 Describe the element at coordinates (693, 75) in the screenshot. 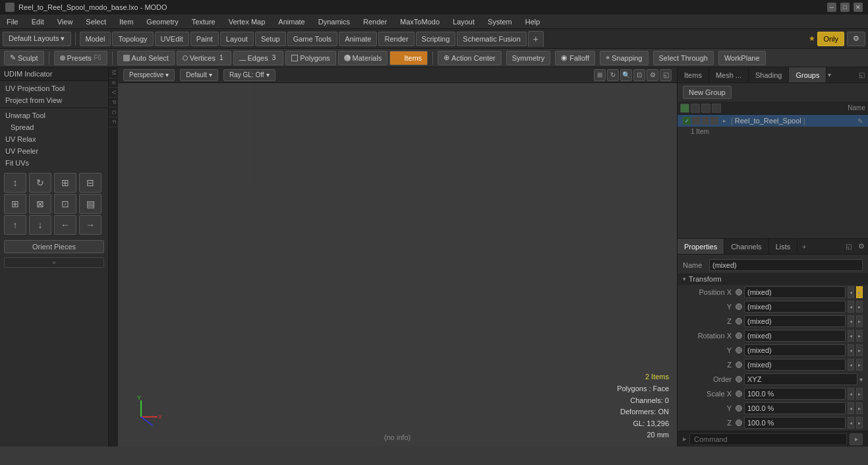

I see `tab-items: Items` at that location.